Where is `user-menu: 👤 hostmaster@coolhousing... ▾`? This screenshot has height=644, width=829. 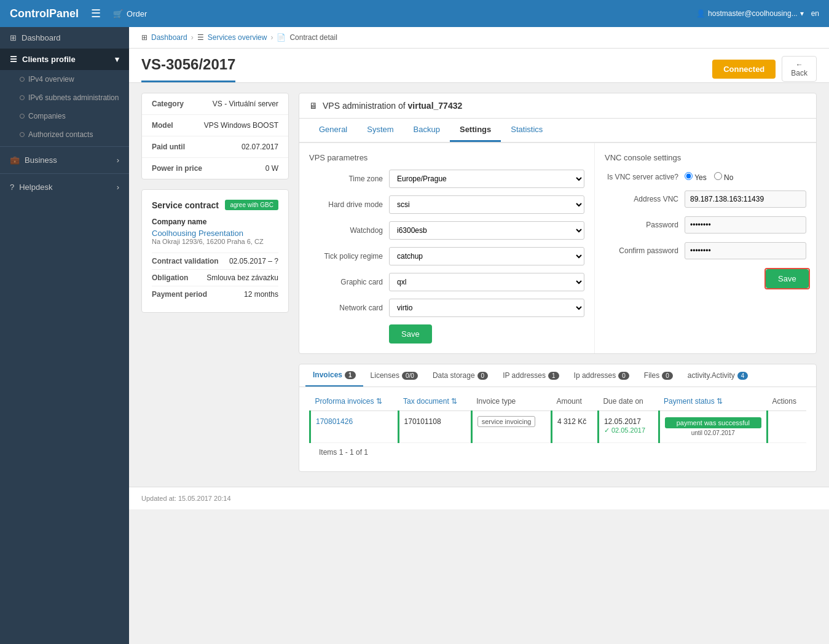 user-menu: 👤 hostmaster@coolhousing... ▾ is located at coordinates (750, 14).